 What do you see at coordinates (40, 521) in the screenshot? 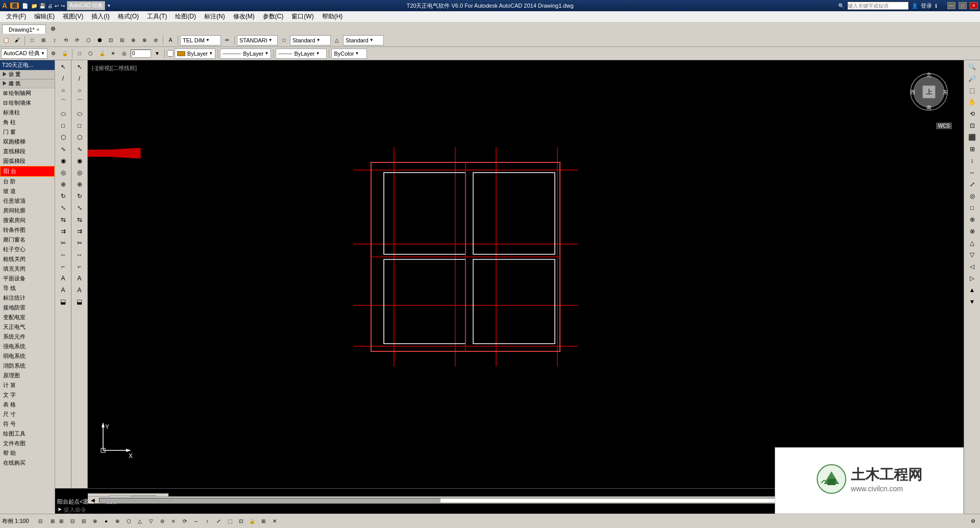
I see `sb-model-btn: ⊡` at bounding box center [40, 521].